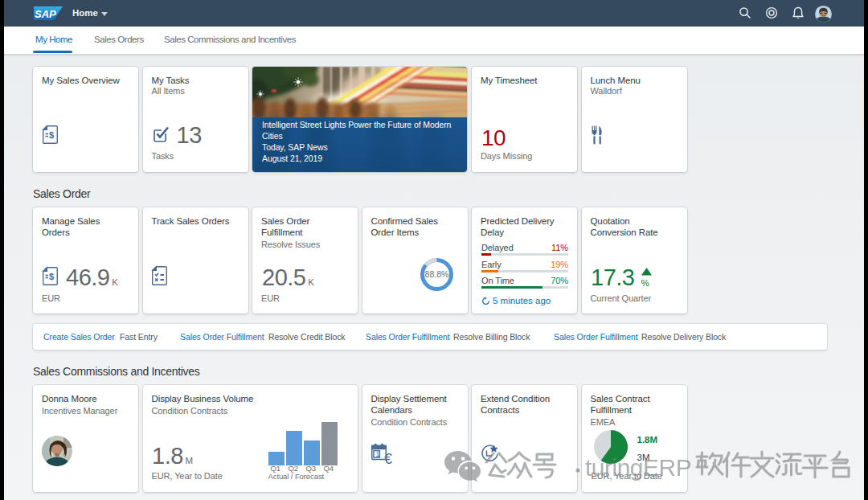 The height and width of the screenshot is (500, 868). What do you see at coordinates (378, 454) in the screenshot?
I see `svg-text: 1` at bounding box center [378, 454].